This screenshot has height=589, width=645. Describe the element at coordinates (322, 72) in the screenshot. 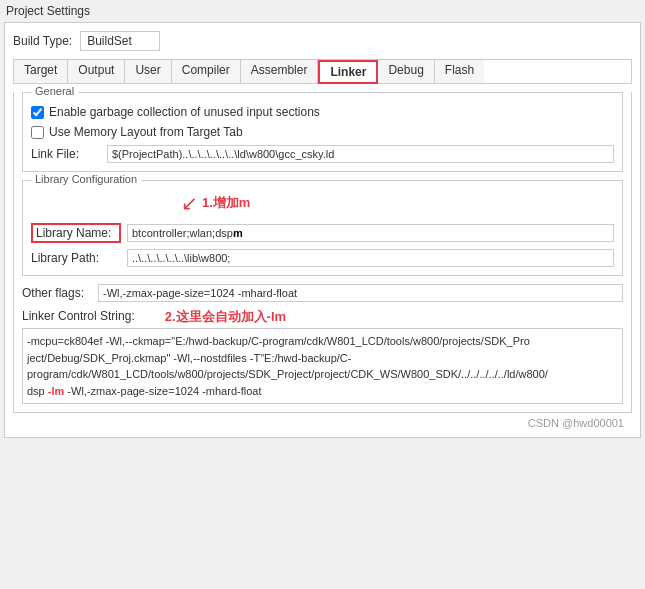

I see `tabs-row: Target Output User Compiler Assembler Li…` at that location.